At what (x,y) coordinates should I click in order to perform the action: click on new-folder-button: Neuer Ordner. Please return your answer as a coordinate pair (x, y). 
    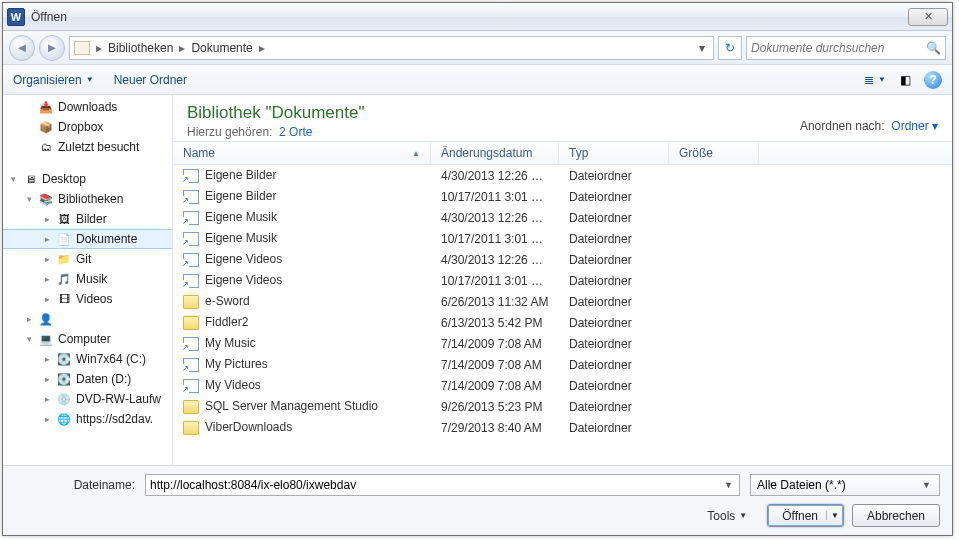
    Looking at the image, I should click on (150, 80).